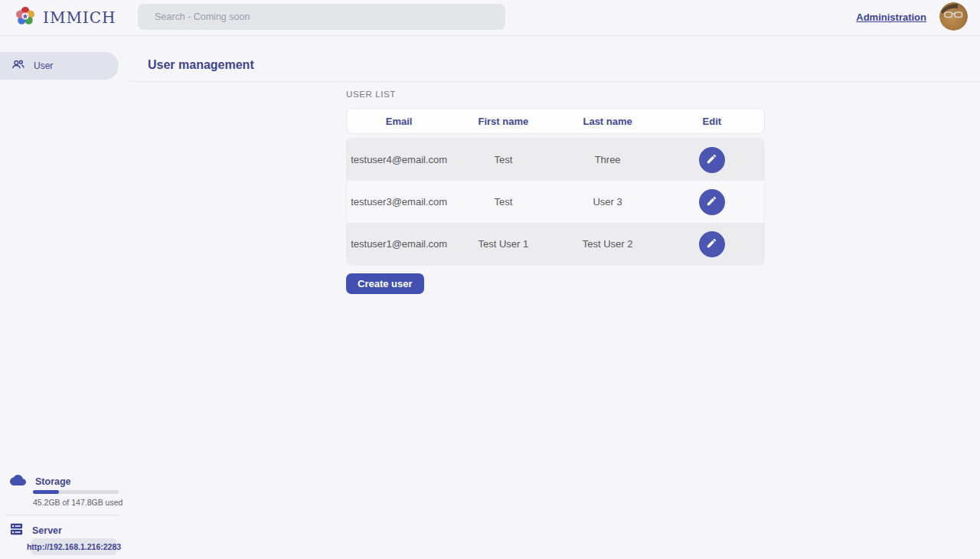 The width and height of the screenshot is (980, 559). What do you see at coordinates (712, 121) in the screenshot?
I see `column-header-edit: Edit` at bounding box center [712, 121].